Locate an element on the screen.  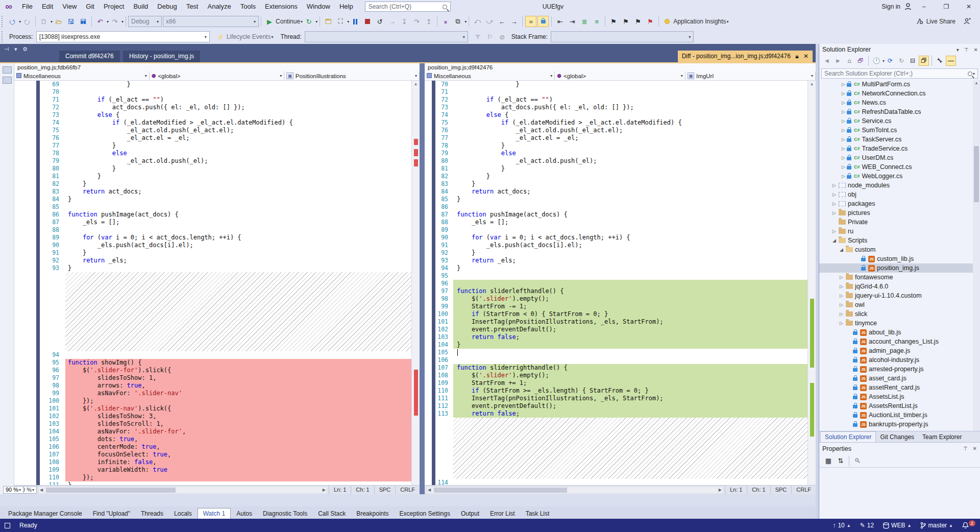
step-into-button: ↧ is located at coordinates (404, 21).